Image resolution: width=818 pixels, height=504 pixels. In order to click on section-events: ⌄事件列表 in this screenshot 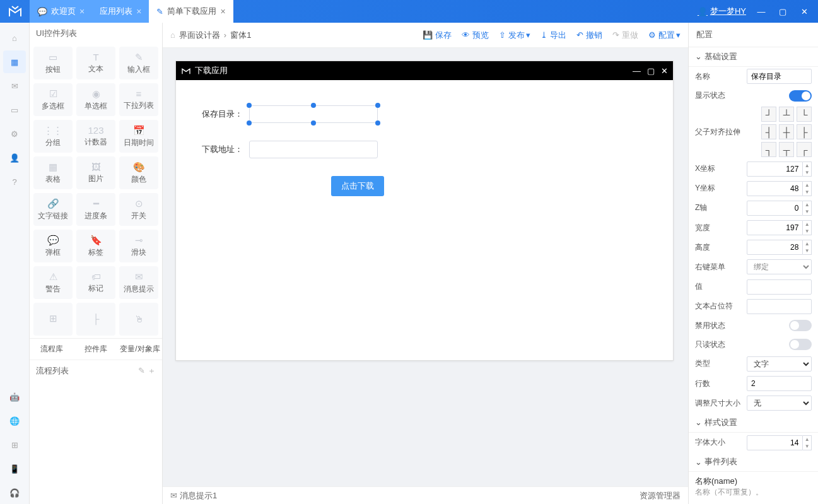, I will do `click(753, 462)`.